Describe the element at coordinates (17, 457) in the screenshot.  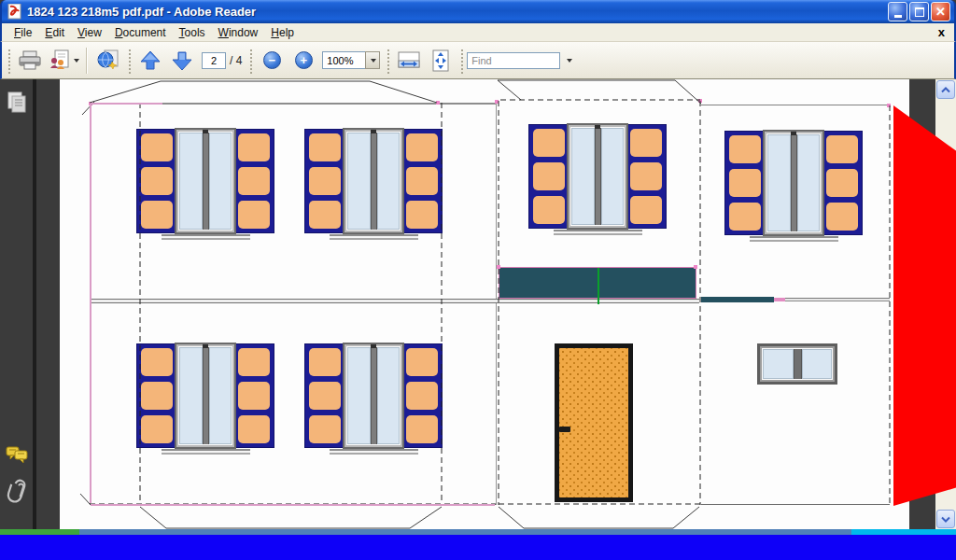
I see `comments-panel-button` at that location.